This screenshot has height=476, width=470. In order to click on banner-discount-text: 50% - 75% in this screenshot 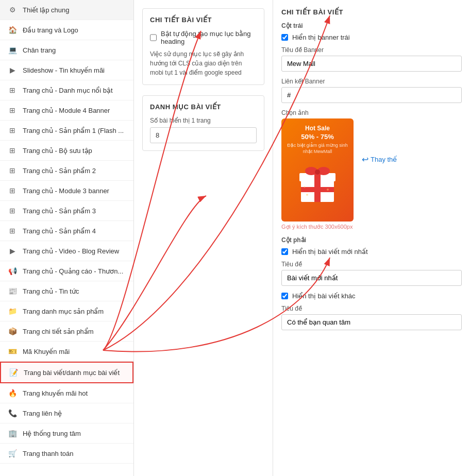, I will do `click(317, 137)`.